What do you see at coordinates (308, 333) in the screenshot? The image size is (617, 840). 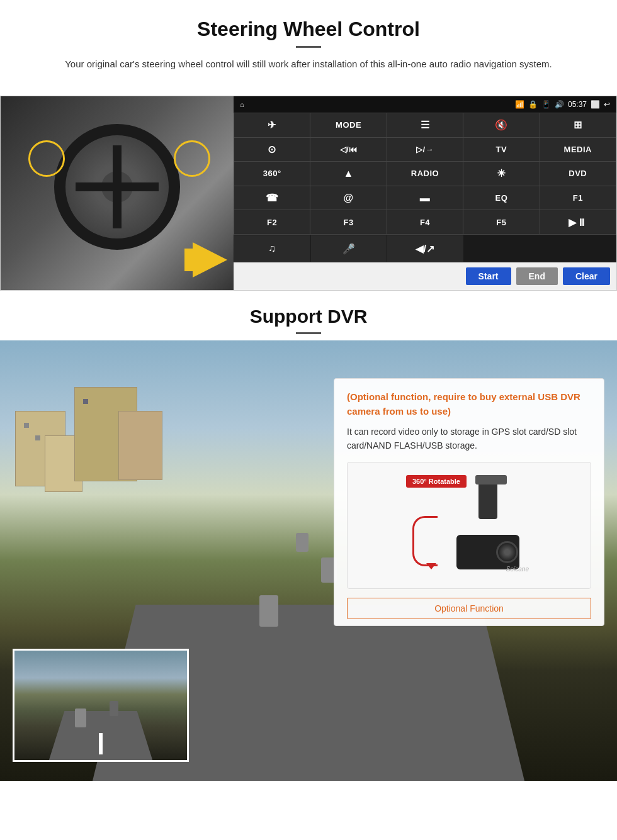 I see `dvr-title-divider` at bounding box center [308, 333].